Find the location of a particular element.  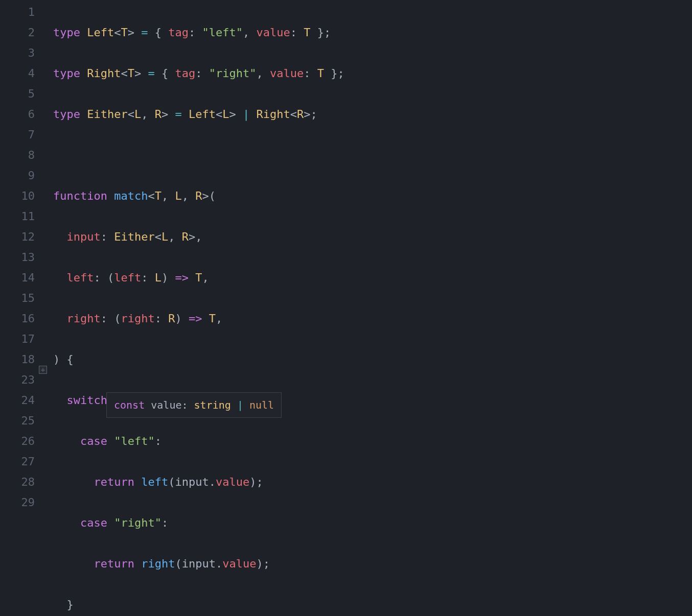

code-line: left: (left: L) => T, is located at coordinates (373, 278).